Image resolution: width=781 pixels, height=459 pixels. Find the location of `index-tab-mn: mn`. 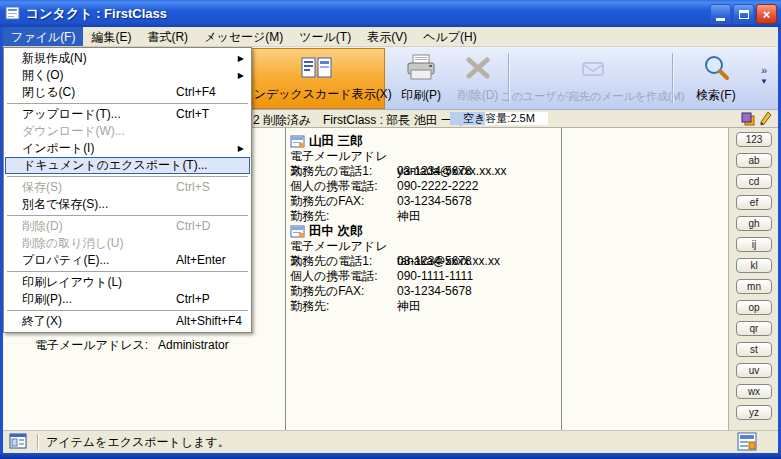

index-tab-mn: mn is located at coordinates (754, 286).